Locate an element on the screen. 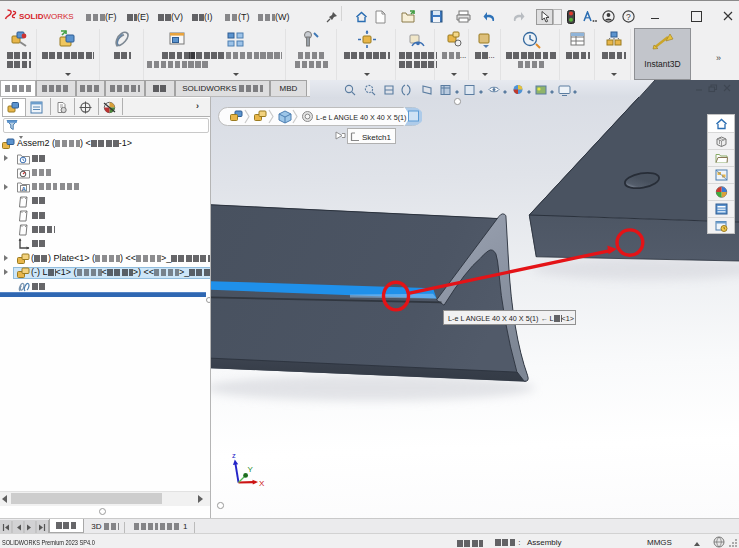 This screenshot has height=548, width=739. svg-text: X is located at coordinates (262, 484).